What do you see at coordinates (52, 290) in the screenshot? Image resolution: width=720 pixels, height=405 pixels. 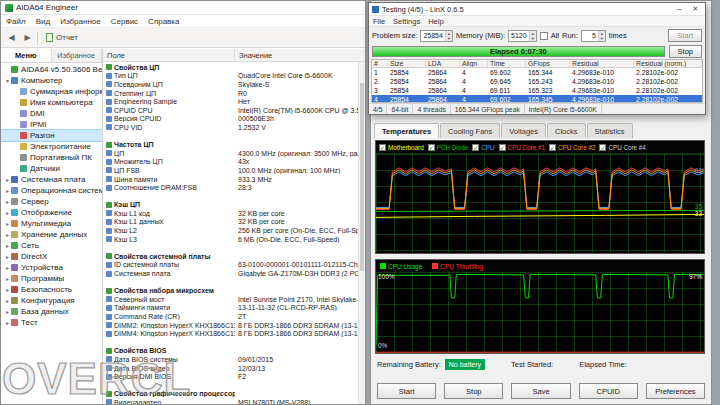 I see `tree-item-безопасность: ▸Безопасность` at bounding box center [52, 290].